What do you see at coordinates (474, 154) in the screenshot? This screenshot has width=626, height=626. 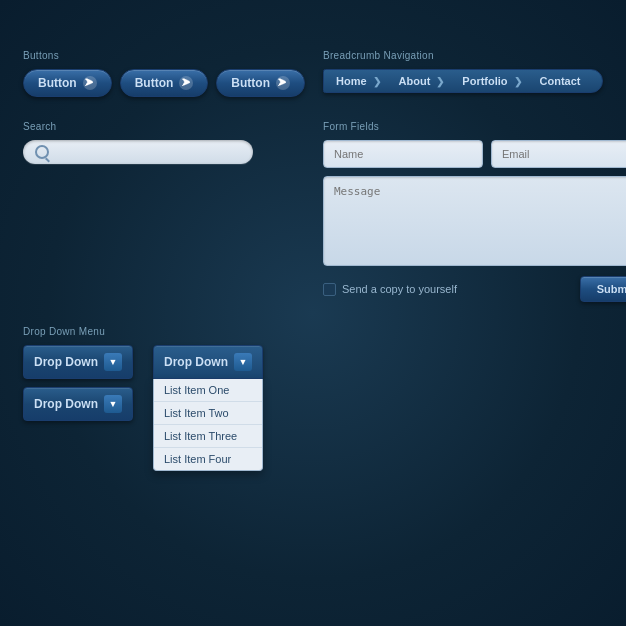 I see `form-name-email-row` at bounding box center [474, 154].